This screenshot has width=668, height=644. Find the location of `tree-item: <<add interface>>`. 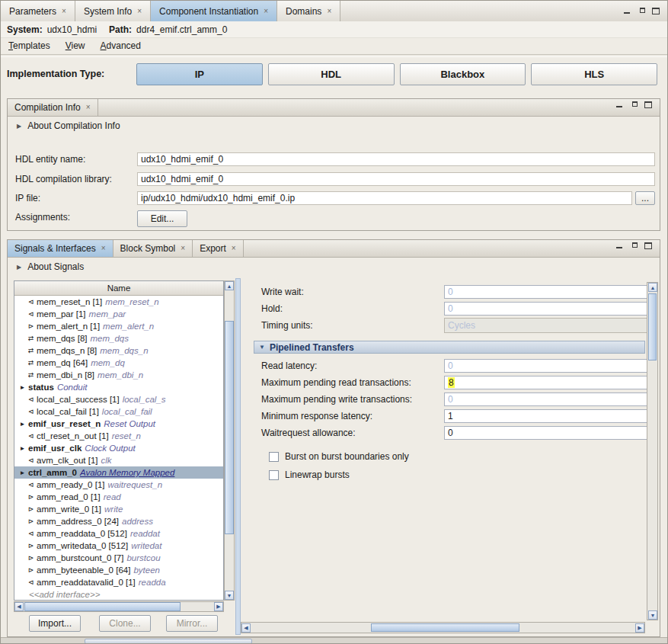

tree-item: <<add interface>> is located at coordinates (119, 594).